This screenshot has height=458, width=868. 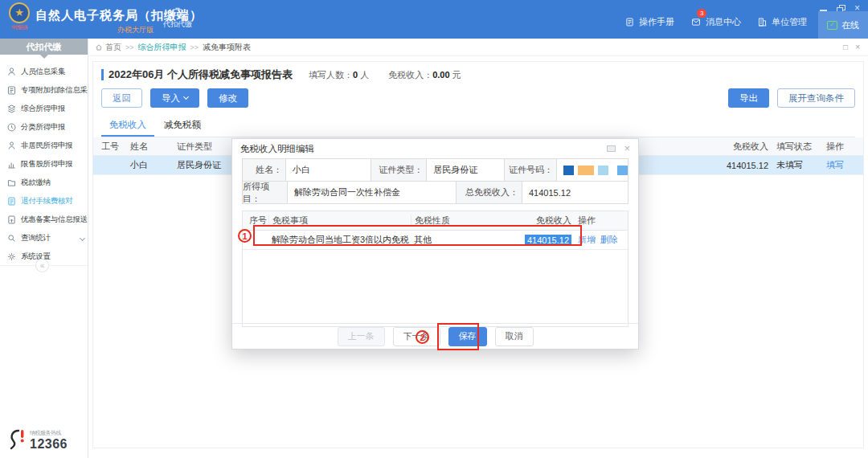 I want to click on import-button: 导入, so click(x=175, y=98).